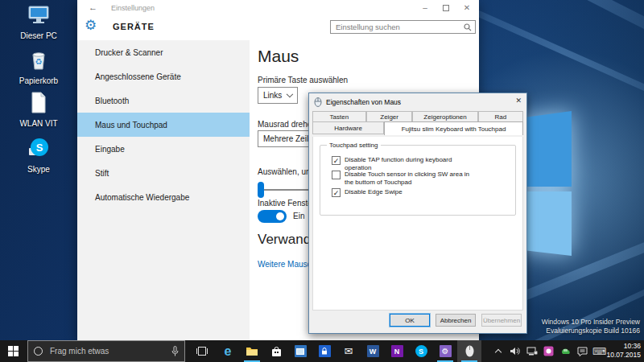 The image size is (644, 362). I want to click on apply-button: Übernehmen, so click(502, 320).